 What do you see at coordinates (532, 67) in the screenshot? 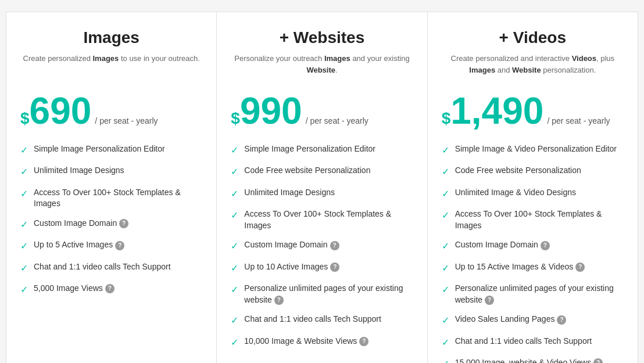
I see `plan-subtitle-videos: Create personalized and interactive Vide…` at bounding box center [532, 67].